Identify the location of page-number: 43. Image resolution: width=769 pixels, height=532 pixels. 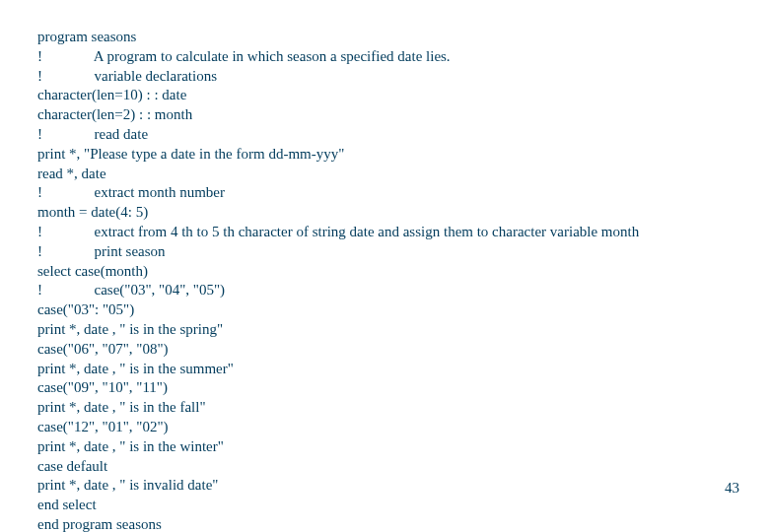
(732, 489).